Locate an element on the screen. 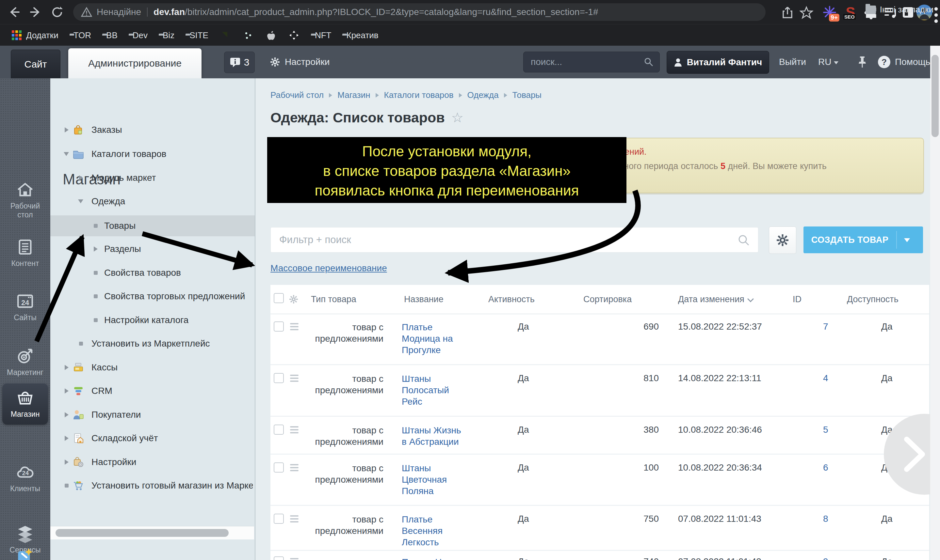 The image size is (940, 560). sidebar-item-8: Настройки каталога is located at coordinates (153, 320).